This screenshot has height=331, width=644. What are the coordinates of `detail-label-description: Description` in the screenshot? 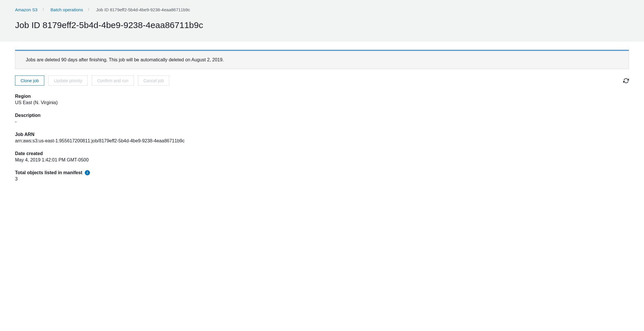 It's located at (322, 115).